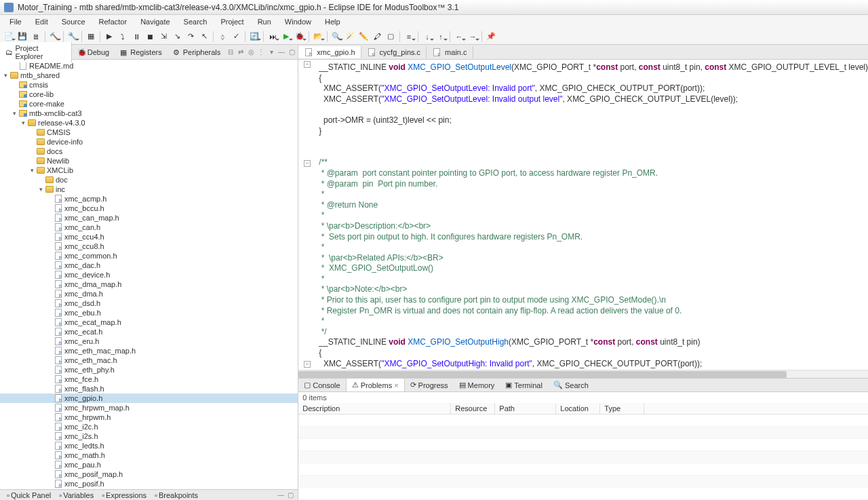  Describe the element at coordinates (149, 113) in the screenshot. I see `tree-item: ▾mtb-xmclib-cat3` at that location.